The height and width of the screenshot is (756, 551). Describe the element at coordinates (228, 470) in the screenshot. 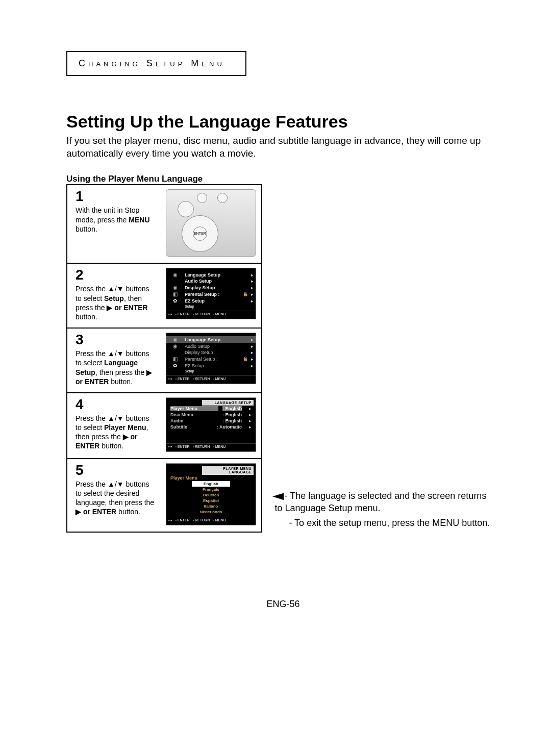

I see `osd-header: PLAYER MENU LANGUAGE` at that location.